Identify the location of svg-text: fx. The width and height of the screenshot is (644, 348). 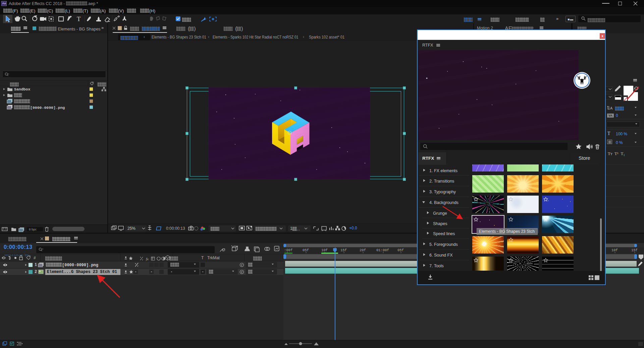
(147, 259).